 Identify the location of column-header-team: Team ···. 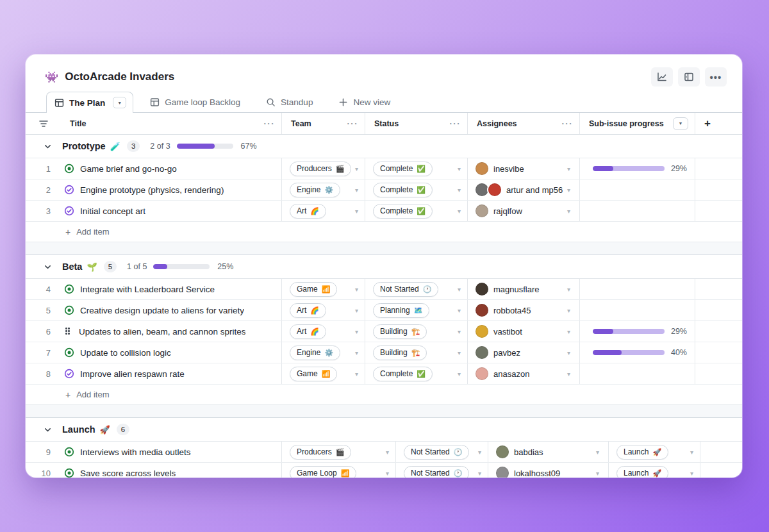
(324, 123).